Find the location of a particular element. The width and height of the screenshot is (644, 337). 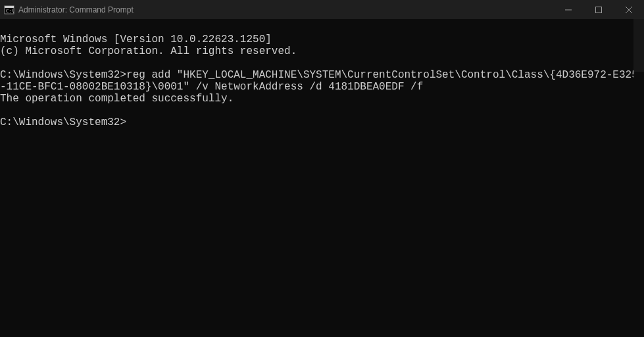

scrollbar-thumb is located at coordinates (639, 45).